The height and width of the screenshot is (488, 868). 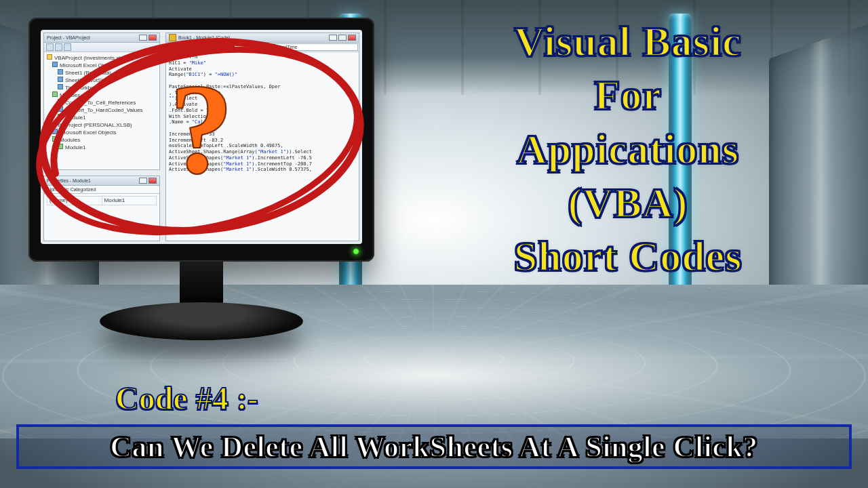 What do you see at coordinates (102, 80) in the screenshot?
I see `tree-item: Sheet2 (PivotSheet)` at bounding box center [102, 80].